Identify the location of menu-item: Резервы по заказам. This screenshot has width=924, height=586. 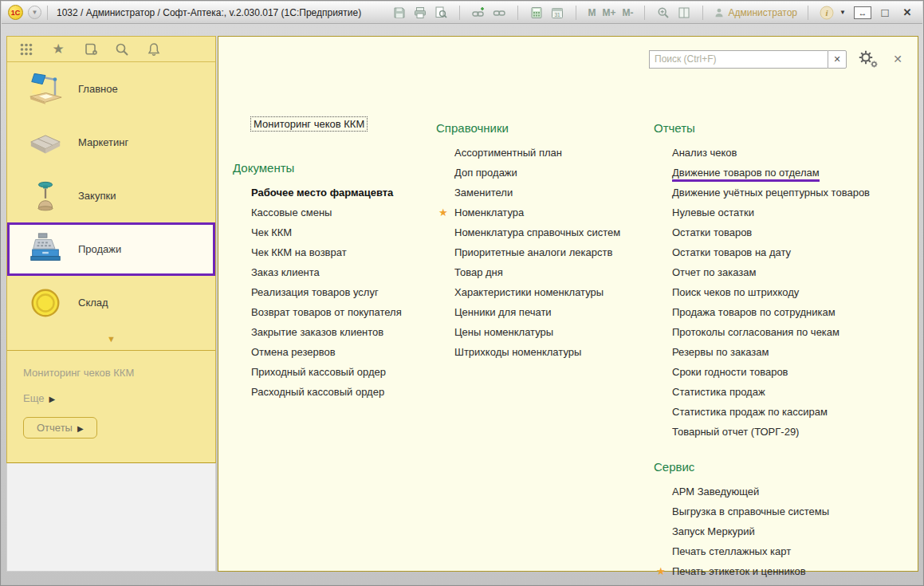
(794, 352).